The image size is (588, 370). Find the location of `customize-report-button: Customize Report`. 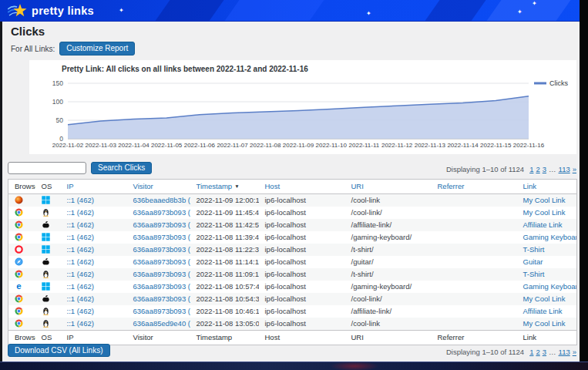

customize-report-button: Customize Report is located at coordinates (97, 49).